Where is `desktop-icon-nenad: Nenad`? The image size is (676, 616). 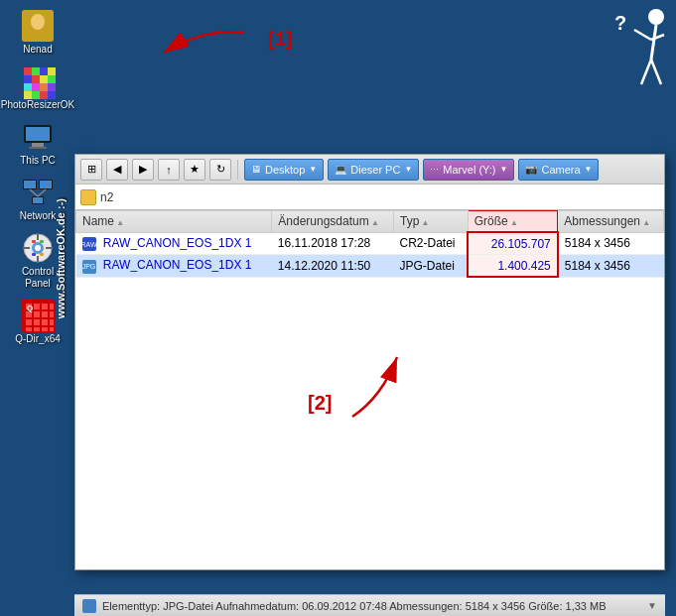 desktop-icon-nenad: Nenad is located at coordinates (38, 33).